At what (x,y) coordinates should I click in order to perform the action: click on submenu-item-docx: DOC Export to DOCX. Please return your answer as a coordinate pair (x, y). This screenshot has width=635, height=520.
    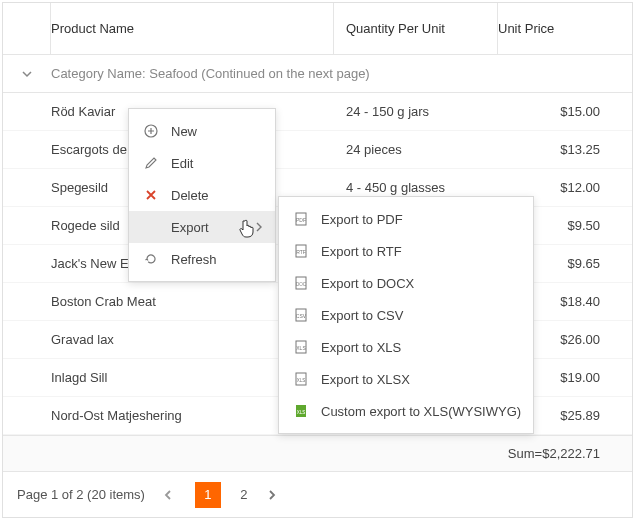
    Looking at the image, I should click on (406, 283).